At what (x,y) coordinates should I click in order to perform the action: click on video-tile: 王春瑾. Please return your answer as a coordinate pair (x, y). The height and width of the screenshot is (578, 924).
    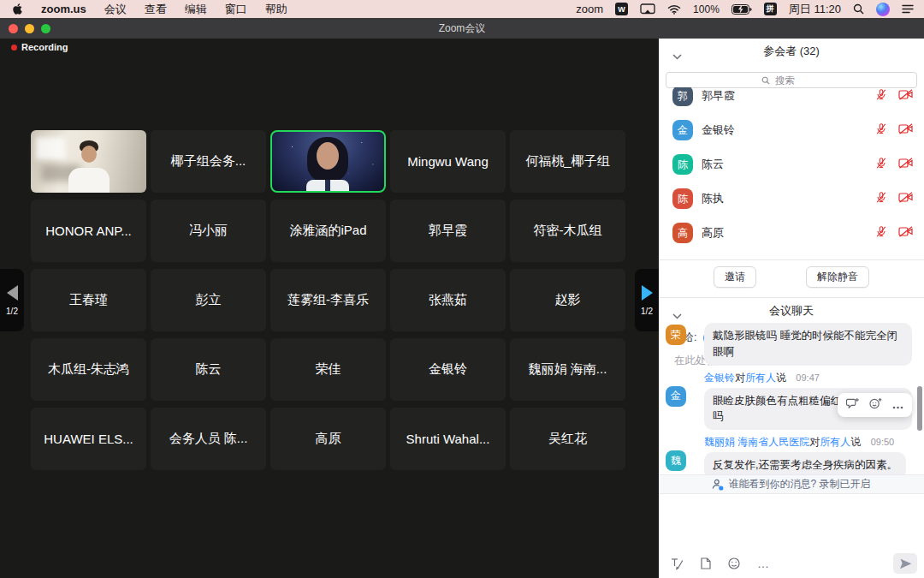
    Looking at the image, I should click on (89, 300).